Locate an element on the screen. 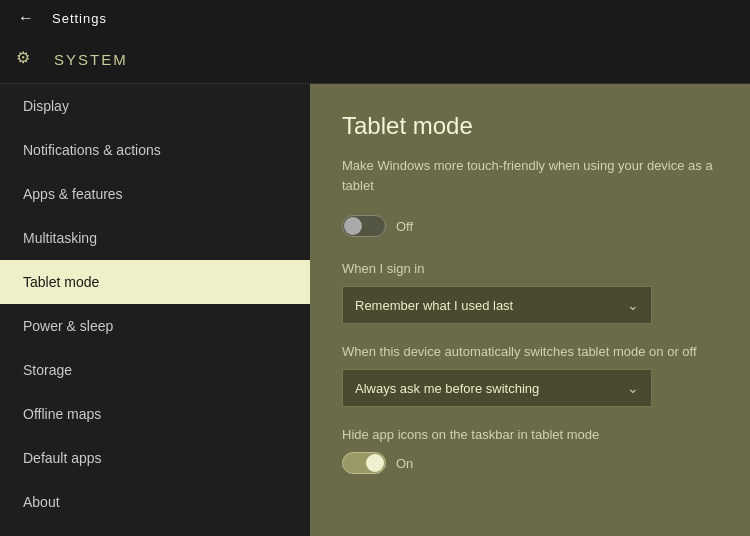 Image resolution: width=750 pixels, height=536 pixels. sidebar-item-apps-features: Apps & features is located at coordinates (155, 194).